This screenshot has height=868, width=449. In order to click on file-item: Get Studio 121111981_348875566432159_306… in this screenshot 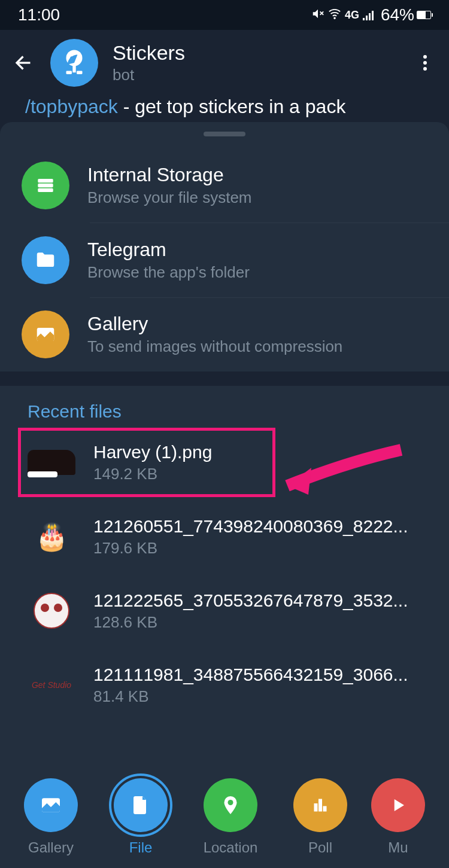, I will do `click(224, 685)`.